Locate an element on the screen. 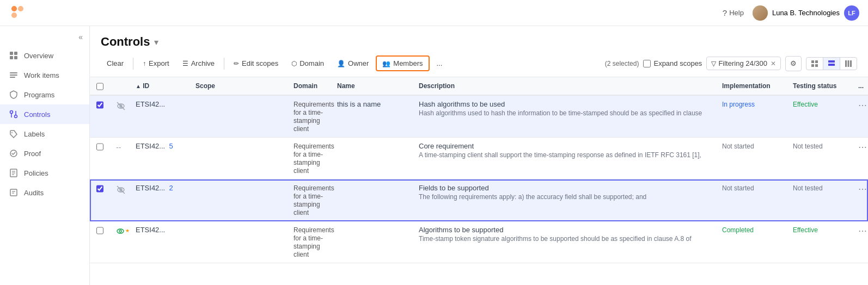 Image resolution: width=868 pixels, height=285 pixels. page-header: Controls ▾ is located at coordinates (479, 41).